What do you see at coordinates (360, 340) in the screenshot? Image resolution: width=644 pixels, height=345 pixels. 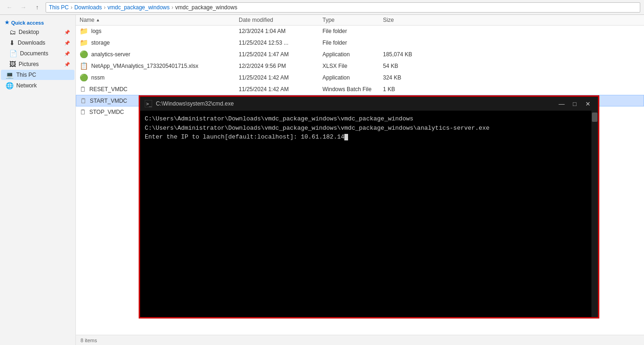 I see `status-bar: 8 items` at bounding box center [360, 340].